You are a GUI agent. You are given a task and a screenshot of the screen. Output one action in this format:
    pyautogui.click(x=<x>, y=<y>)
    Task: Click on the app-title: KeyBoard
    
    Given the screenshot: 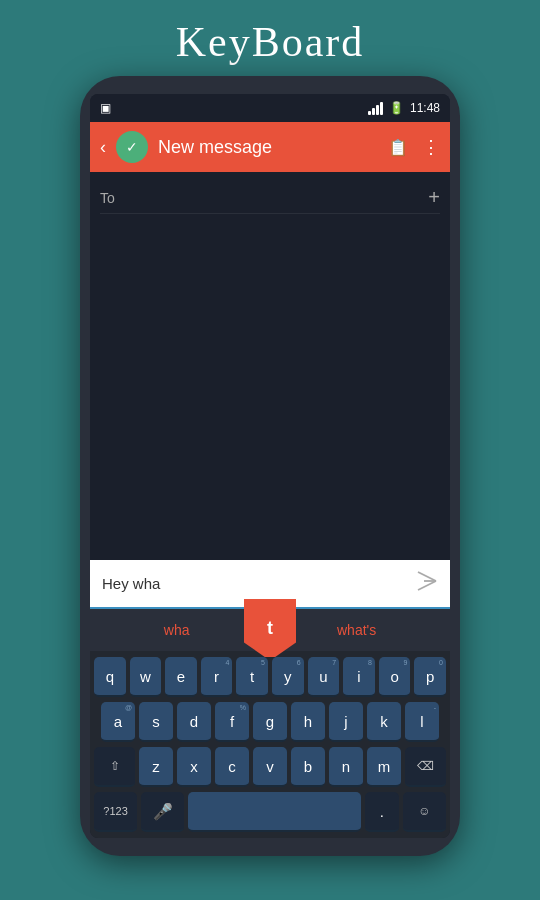 What is the action you would take?
    pyautogui.click(x=270, y=42)
    